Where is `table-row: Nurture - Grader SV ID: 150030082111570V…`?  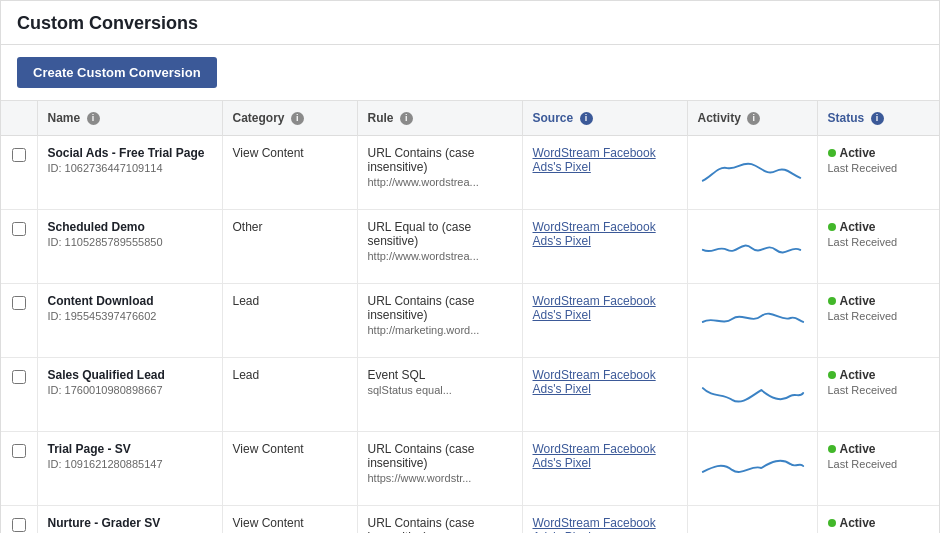 table-row: Nurture - Grader SV ID: 150030082111570V… is located at coordinates (470, 520).